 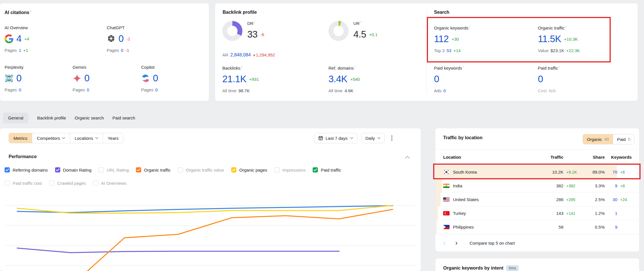 What do you see at coordinates (338, 79) in the screenshot?
I see `ref-domains-value: 3.4K` at bounding box center [338, 79].